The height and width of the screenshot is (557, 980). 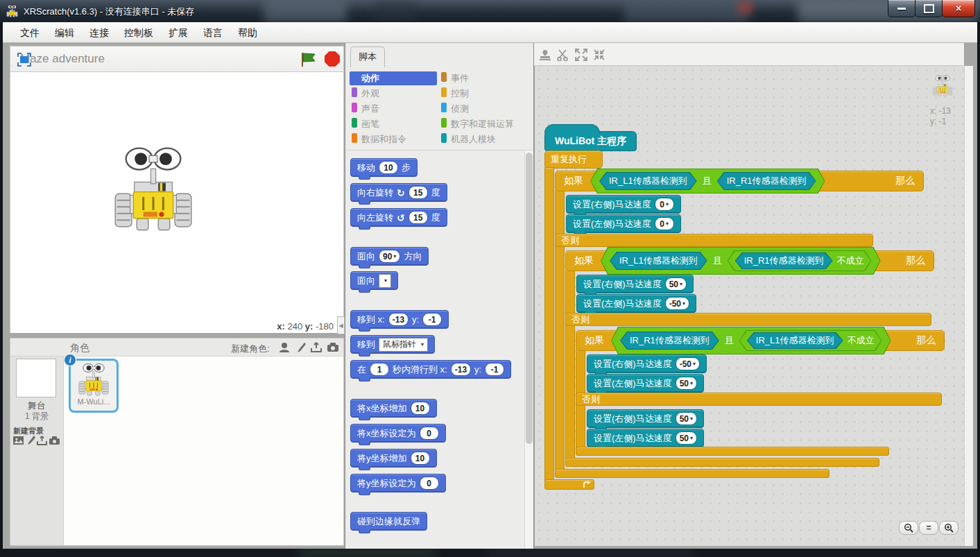 I want to click on forever-block-header: 重复执行, so click(x=574, y=160).